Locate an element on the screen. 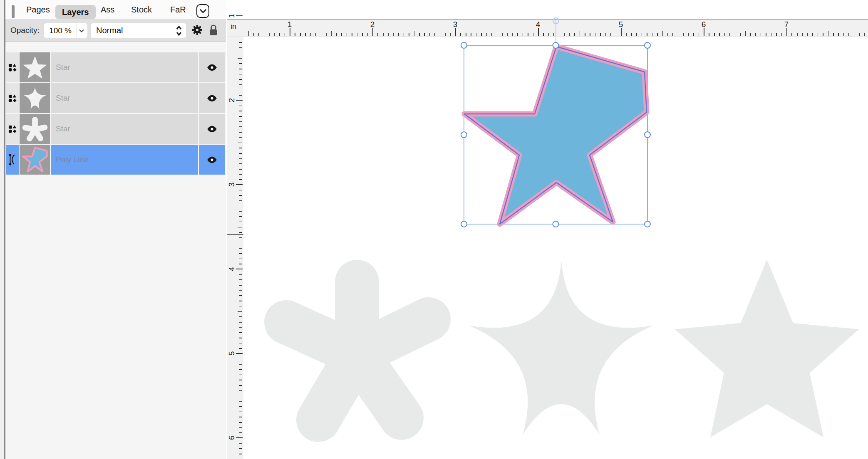 The width and height of the screenshot is (868, 459). layer-type-badge is located at coordinates (12, 160).